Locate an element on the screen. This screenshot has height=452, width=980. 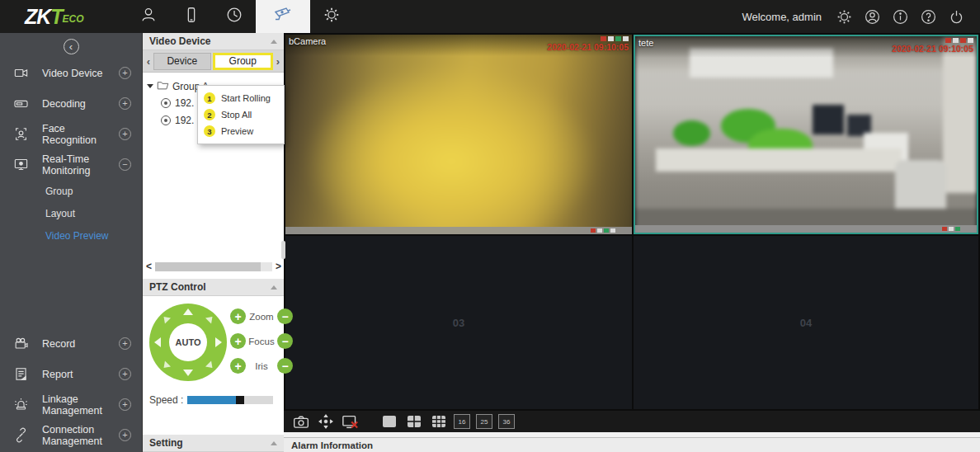
sidebar-subitem-video-preview: Video Preview is located at coordinates (71, 236).